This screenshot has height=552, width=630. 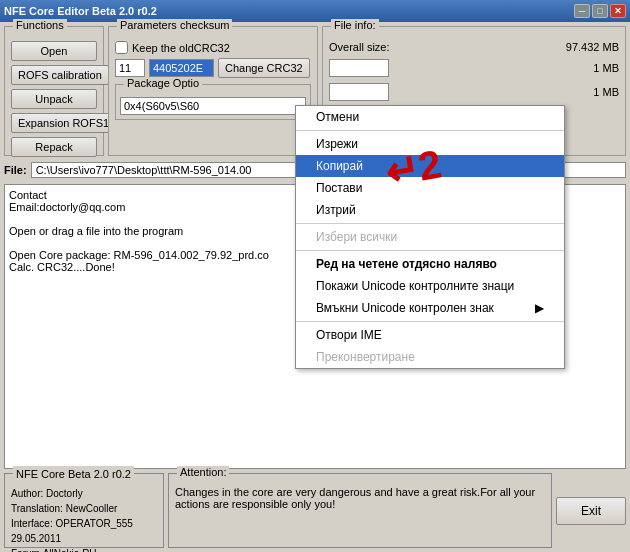 What do you see at coordinates (430, 166) in the screenshot?
I see `menu-item-copy: Копирай` at bounding box center [430, 166].